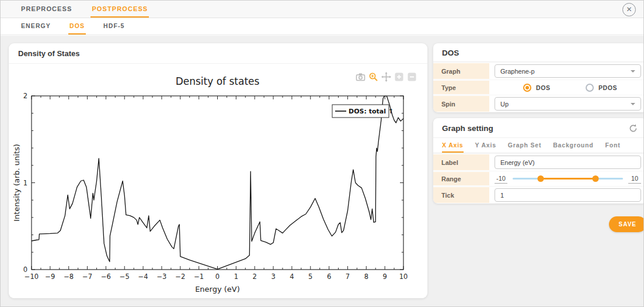  Describe the element at coordinates (311, 277) in the screenshot. I see `svg-text: 5` at that location.